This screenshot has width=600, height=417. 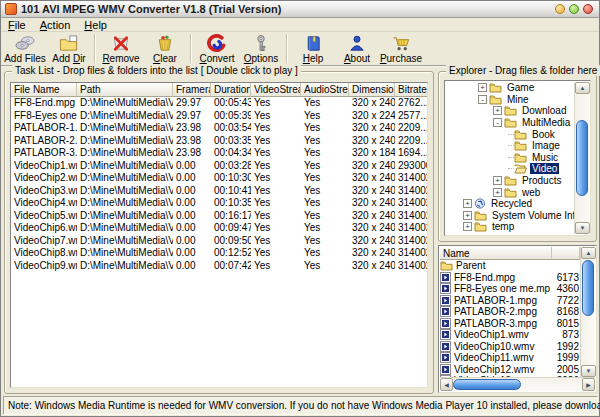 What do you see at coordinates (44, 90) in the screenshot?
I see `column-header-file-name: File Name` at bounding box center [44, 90].